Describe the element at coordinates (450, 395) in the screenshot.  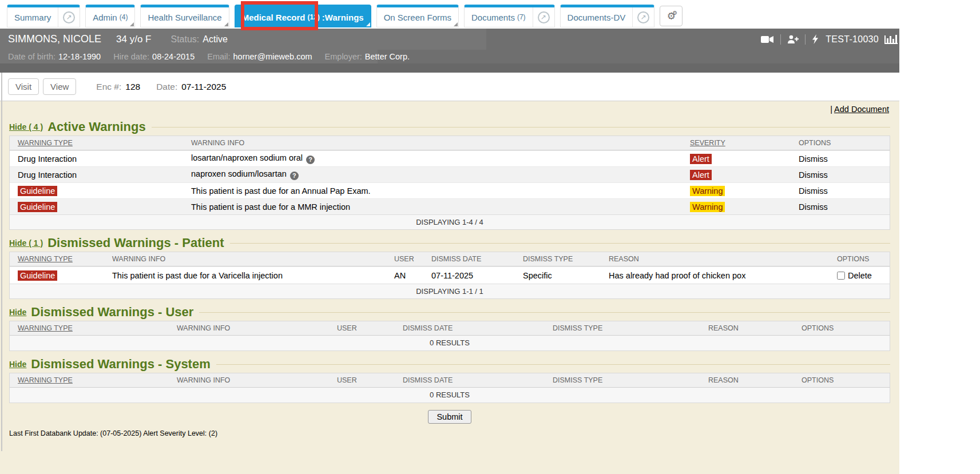
I see `empty-results: 0 RESULTS` at that location.